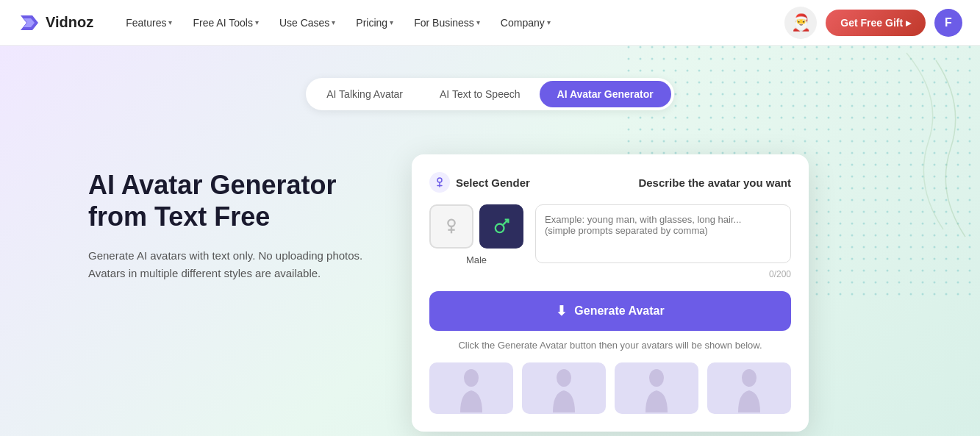  I want to click on user-avatar: F, so click(948, 23).